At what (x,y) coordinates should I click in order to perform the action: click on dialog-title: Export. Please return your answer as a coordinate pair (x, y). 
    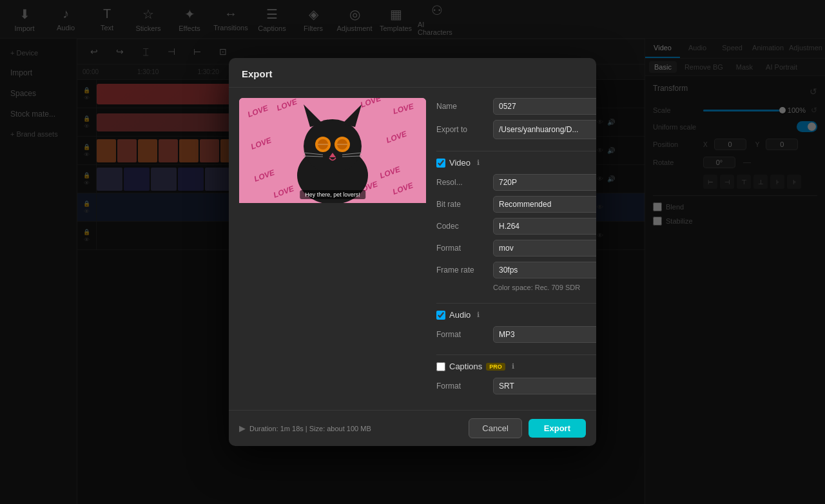
    Looking at the image, I should click on (412, 73).